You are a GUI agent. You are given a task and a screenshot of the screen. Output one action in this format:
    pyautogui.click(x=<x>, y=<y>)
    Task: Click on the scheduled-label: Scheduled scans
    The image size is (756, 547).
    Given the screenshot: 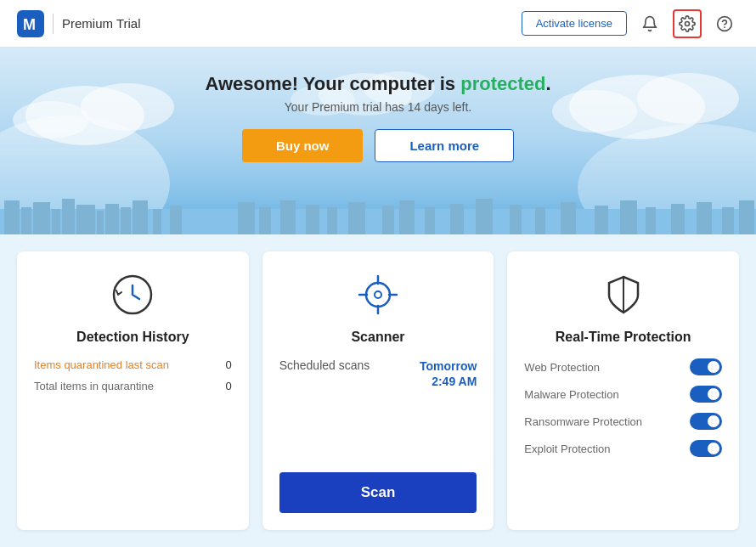 What is the action you would take?
    pyautogui.click(x=324, y=374)
    